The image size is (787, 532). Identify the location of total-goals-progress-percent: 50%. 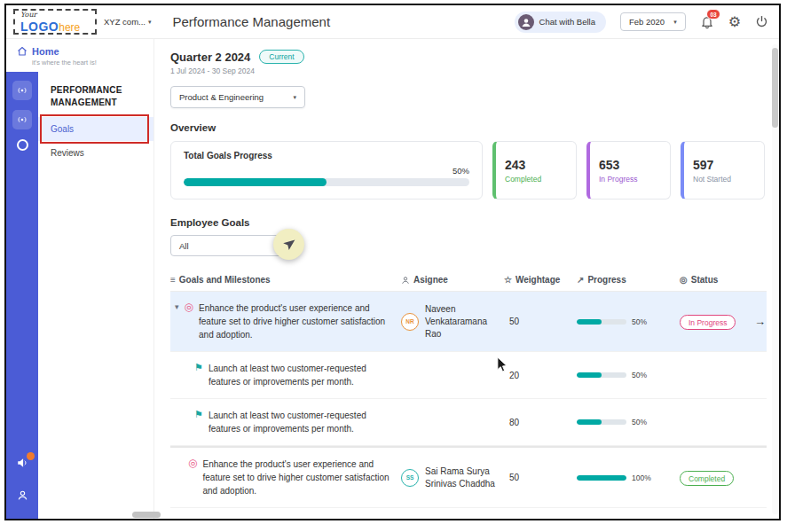
(327, 170).